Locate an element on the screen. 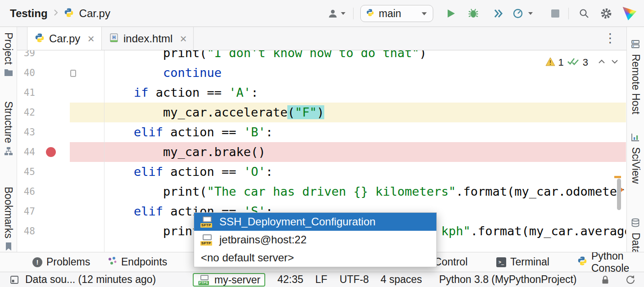 The width and height of the screenshot is (644, 287). code-line: 46 print("The car has driven {} kilomete… is located at coordinates (322, 192).